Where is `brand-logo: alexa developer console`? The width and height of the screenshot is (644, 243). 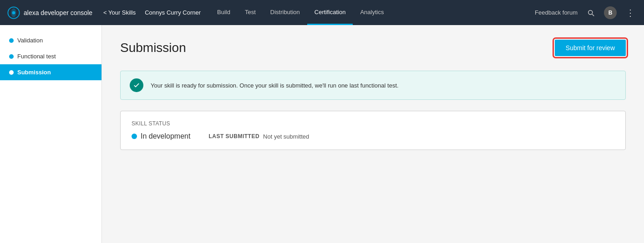 brand-logo: alexa developer console is located at coordinates (50, 13).